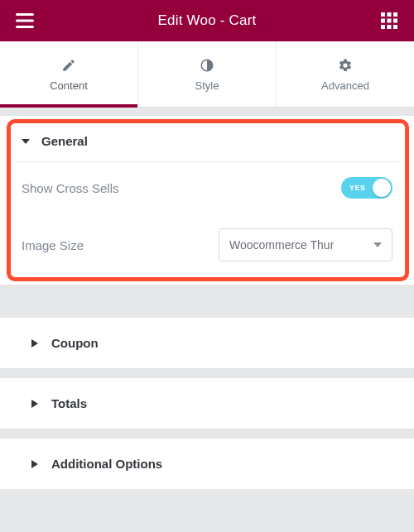  Describe the element at coordinates (207, 139) in the screenshot. I see `panel-general-header: General` at that location.